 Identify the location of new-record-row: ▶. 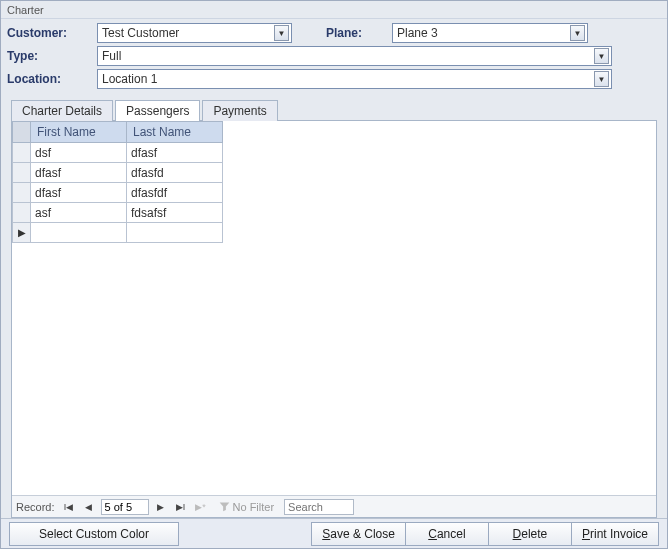
(118, 233).